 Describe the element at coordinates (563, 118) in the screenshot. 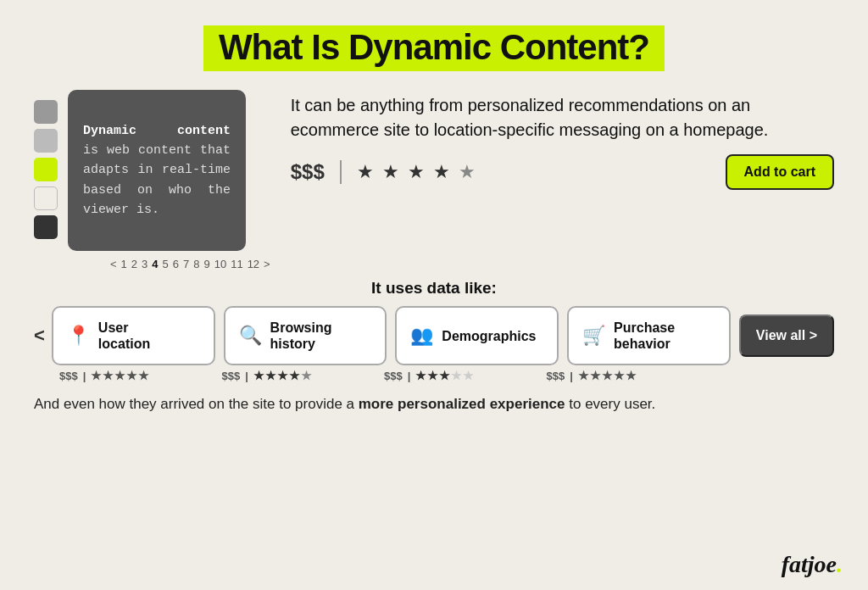

I see `description-text: It can be anything from personalized rec…` at that location.